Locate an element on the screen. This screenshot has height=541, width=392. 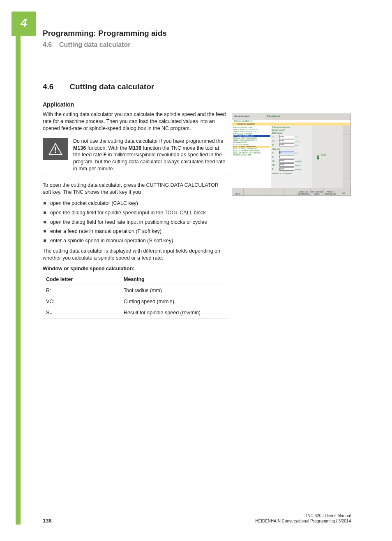
table-caption: Window or spindle speed calculation: is located at coordinates (135, 269).